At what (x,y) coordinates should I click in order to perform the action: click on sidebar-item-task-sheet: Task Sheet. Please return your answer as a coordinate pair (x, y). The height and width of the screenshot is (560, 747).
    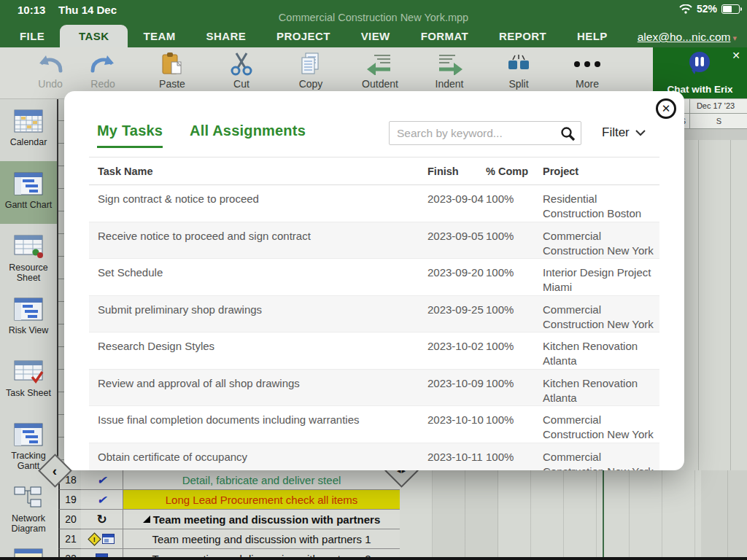
    Looking at the image, I should click on (28, 381).